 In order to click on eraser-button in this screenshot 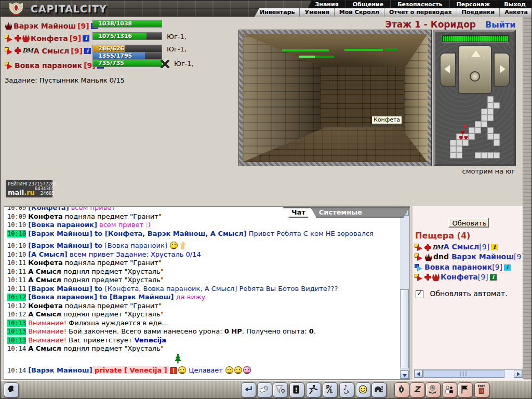, I will do `click(265, 390)`.